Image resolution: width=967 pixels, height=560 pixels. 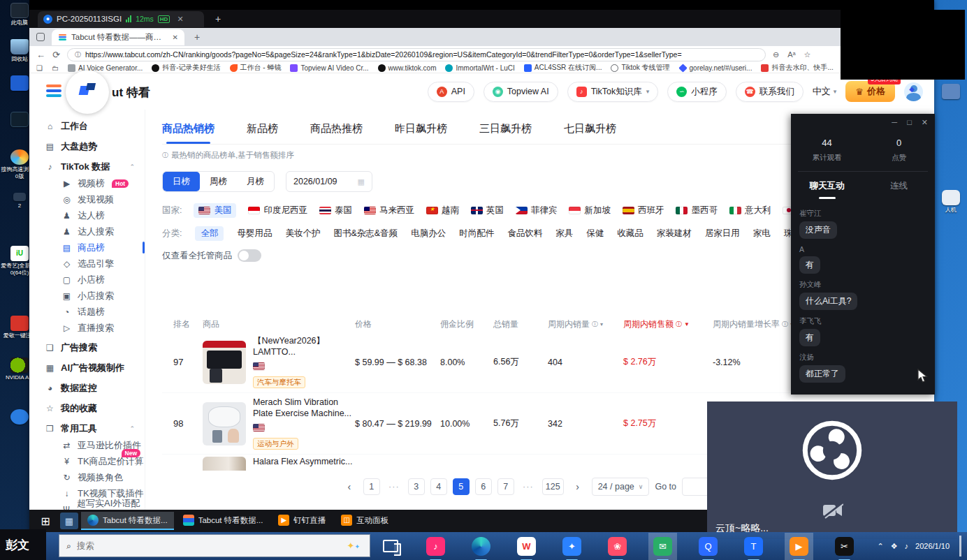 I want to click on reading-mode-icon: Aᵃ, so click(x=791, y=54).